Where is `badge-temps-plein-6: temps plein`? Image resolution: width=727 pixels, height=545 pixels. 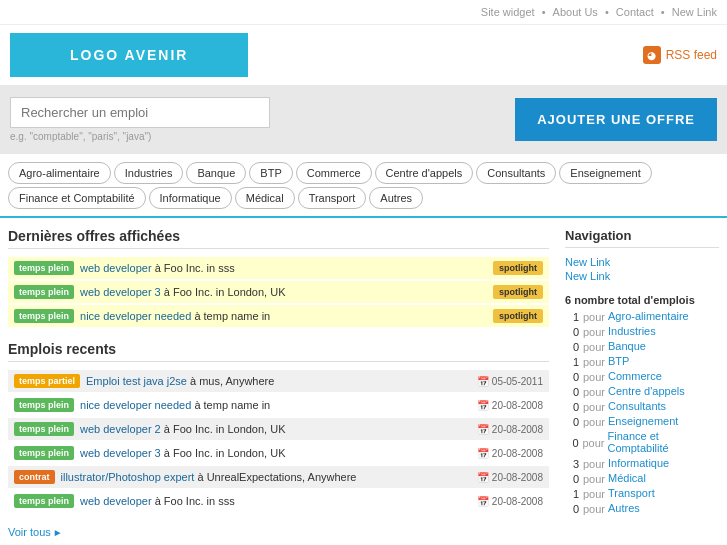
badge-temps-plein-6: temps plein is located at coordinates (44, 453).